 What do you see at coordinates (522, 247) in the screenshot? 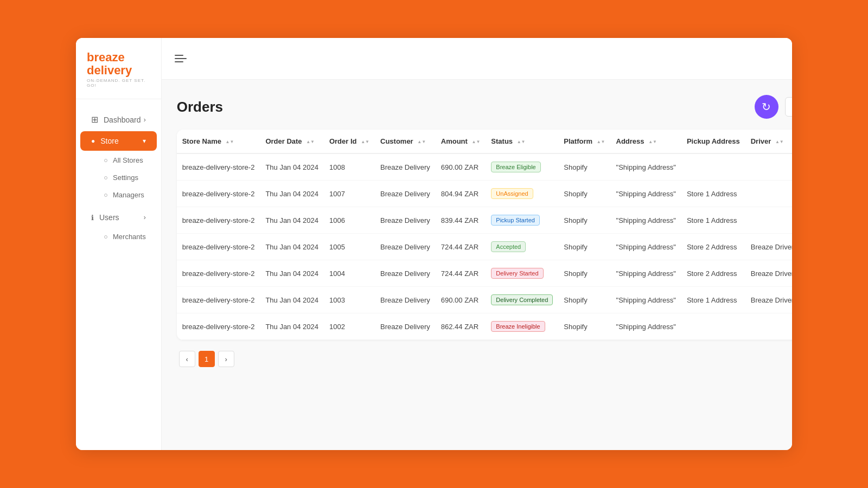
I see `cell-status: Accepted` at bounding box center [522, 247].